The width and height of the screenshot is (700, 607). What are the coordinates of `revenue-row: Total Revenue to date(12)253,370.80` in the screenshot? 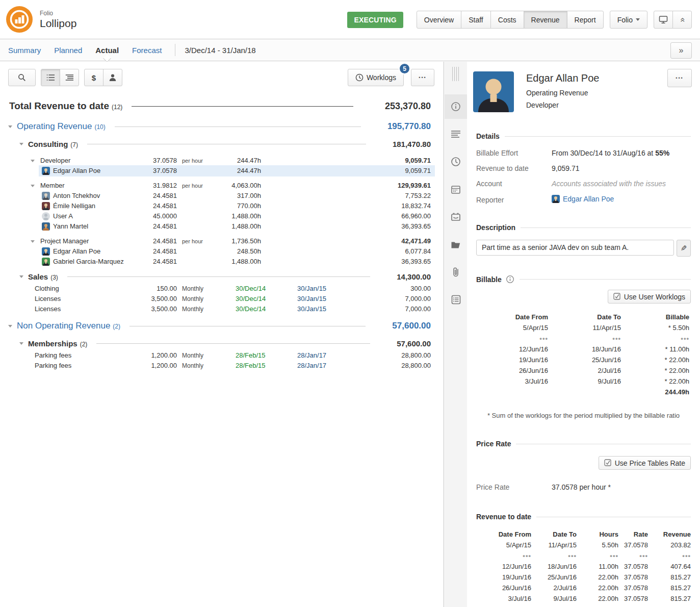 It's located at (222, 106).